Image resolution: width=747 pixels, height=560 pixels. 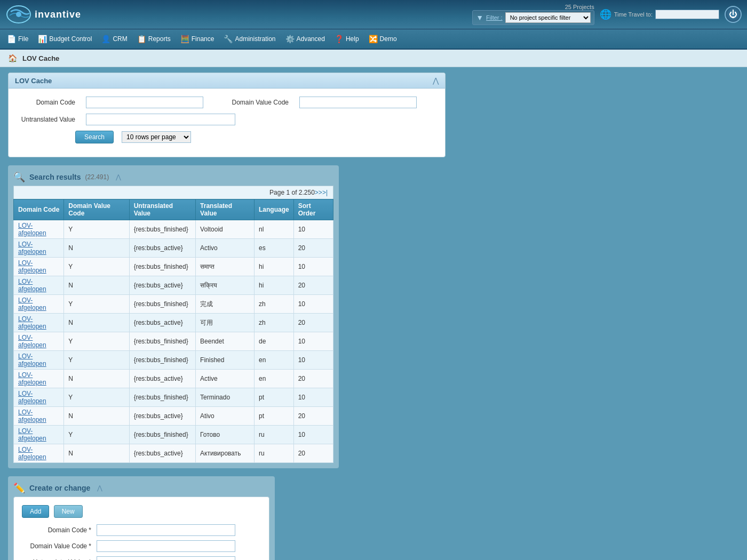 I want to click on untranslated-value-input, so click(x=161, y=119).